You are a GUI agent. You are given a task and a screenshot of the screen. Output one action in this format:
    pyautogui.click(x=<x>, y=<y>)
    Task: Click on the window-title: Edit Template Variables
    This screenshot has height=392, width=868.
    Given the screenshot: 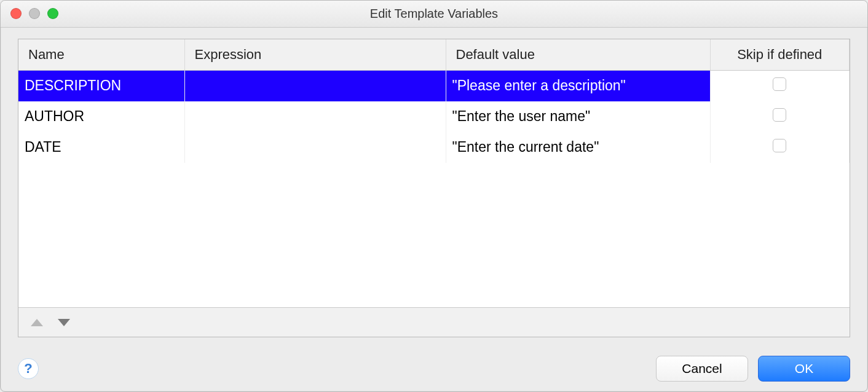 What is the action you would take?
    pyautogui.click(x=434, y=14)
    